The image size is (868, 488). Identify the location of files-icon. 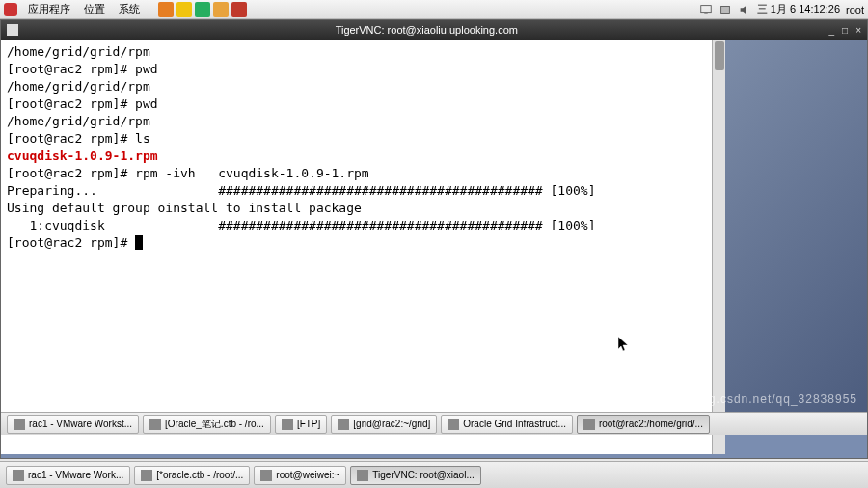
(221, 10).